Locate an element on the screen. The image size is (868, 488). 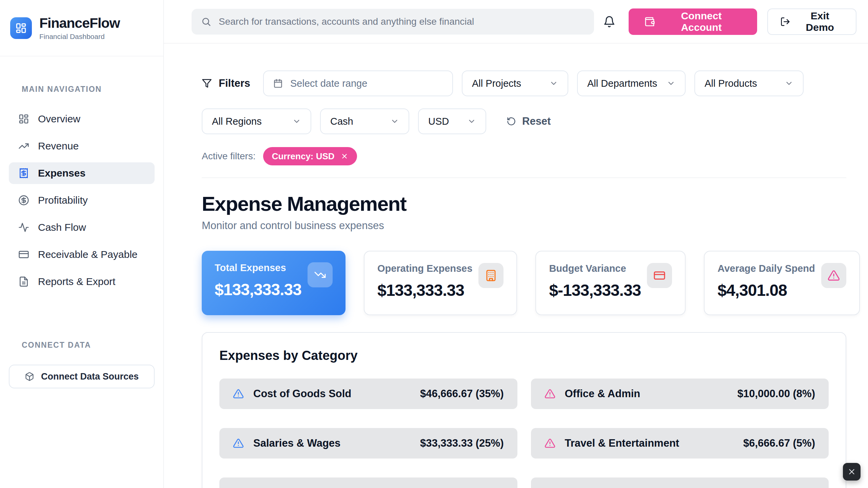
reset-filters-button: Reset is located at coordinates (529, 121).